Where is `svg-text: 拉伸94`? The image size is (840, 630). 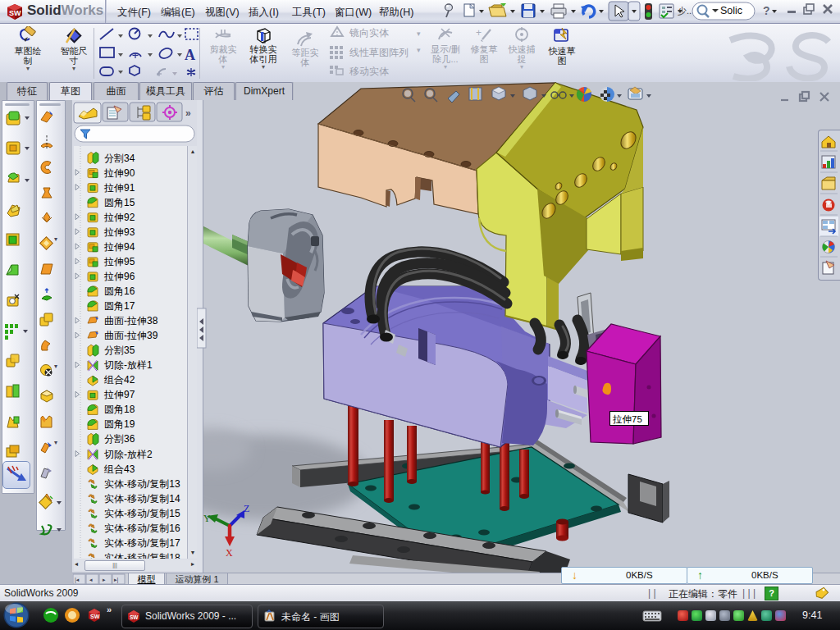 svg-text: 拉伸94 is located at coordinates (120, 247).